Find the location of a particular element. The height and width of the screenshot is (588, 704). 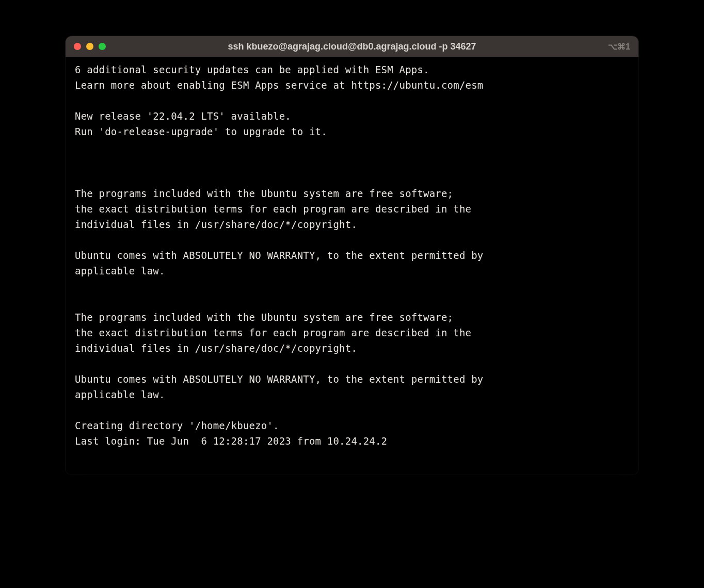

shortcut-hint: ⌥⌘1 is located at coordinates (619, 46).